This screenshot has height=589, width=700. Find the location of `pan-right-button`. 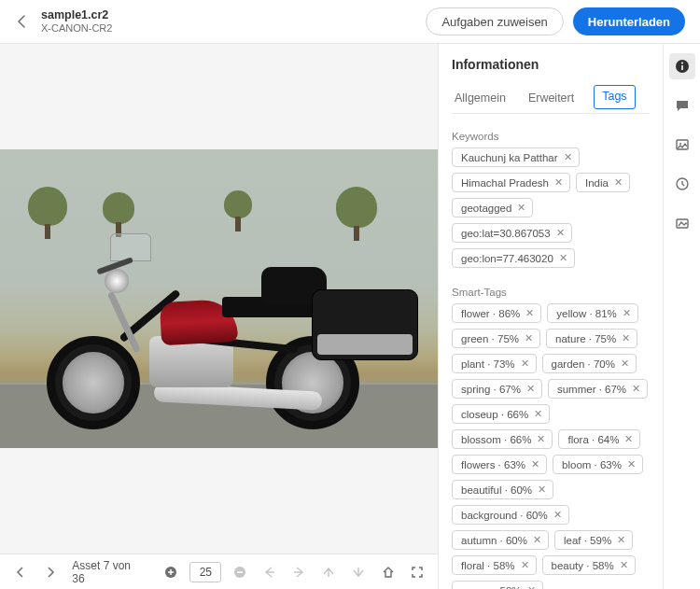

pan-right-button is located at coordinates (300, 572).